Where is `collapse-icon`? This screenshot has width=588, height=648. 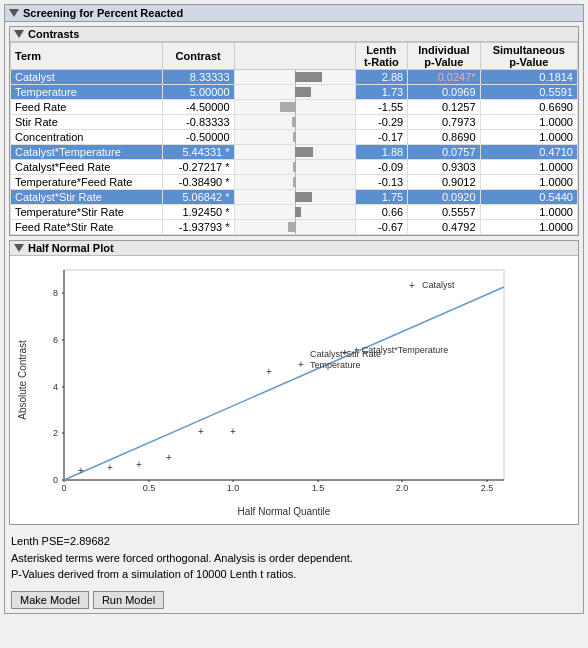
collapse-icon is located at coordinates (14, 13).